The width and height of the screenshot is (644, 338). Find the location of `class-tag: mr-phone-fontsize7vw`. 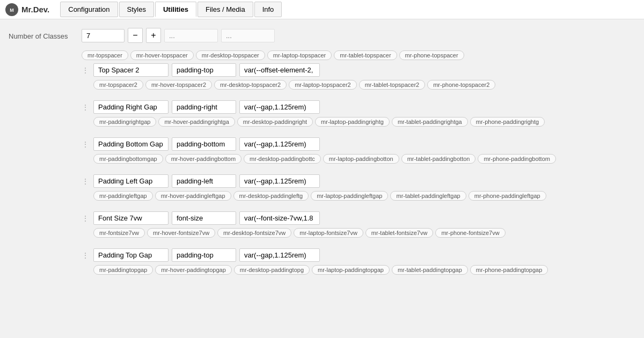

class-tag: mr-phone-fontsize7vw is located at coordinates (470, 233).